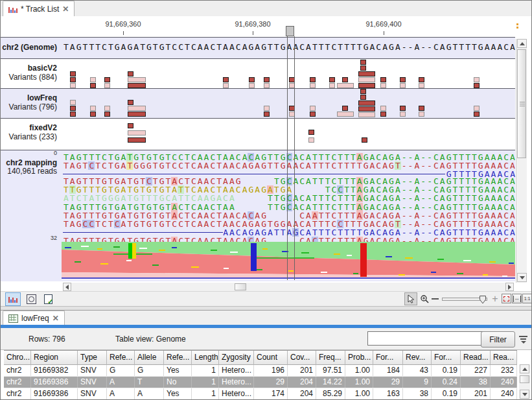 This screenshot has width=532, height=400. What do you see at coordinates (149, 358) in the screenshot?
I see `column-header: Allele` at bounding box center [149, 358].